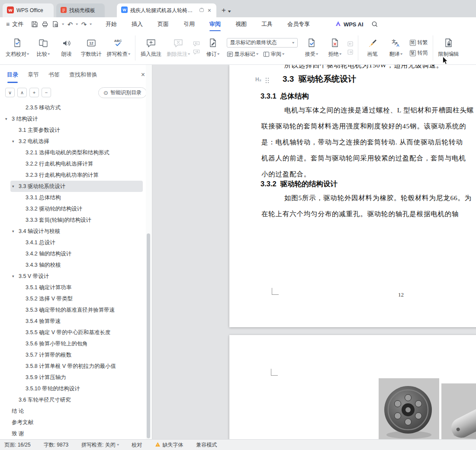 The height and width of the screenshot is (450, 476). I want to click on search-icon, so click(375, 24).